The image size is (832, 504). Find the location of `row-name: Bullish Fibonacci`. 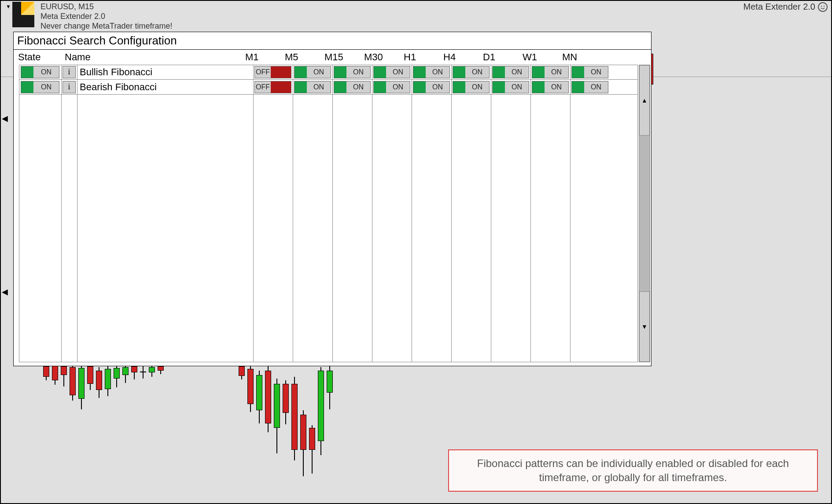

row-name: Bullish Fibonacci is located at coordinates (165, 72).